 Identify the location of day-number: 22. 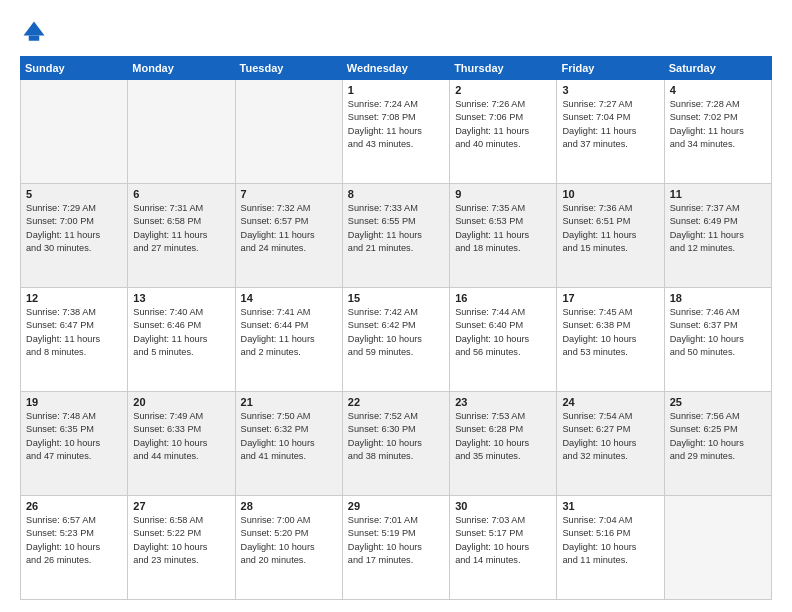
(396, 402).